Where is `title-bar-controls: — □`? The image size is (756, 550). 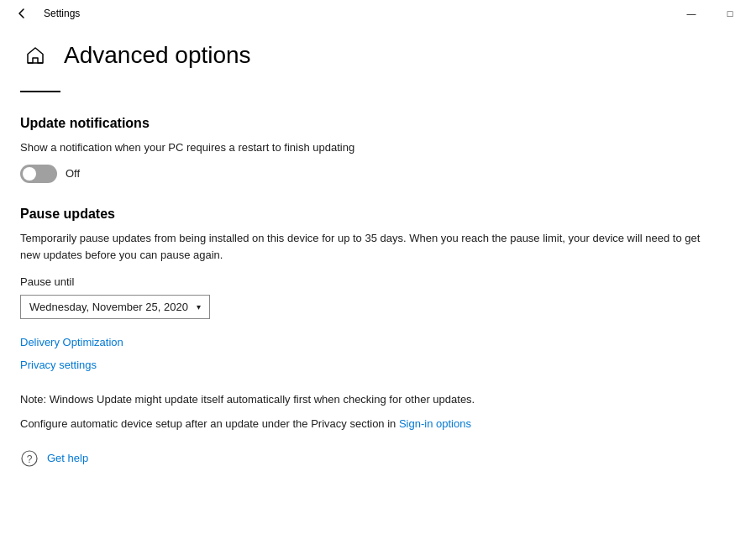
title-bar-controls: — □ is located at coordinates (711, 13).